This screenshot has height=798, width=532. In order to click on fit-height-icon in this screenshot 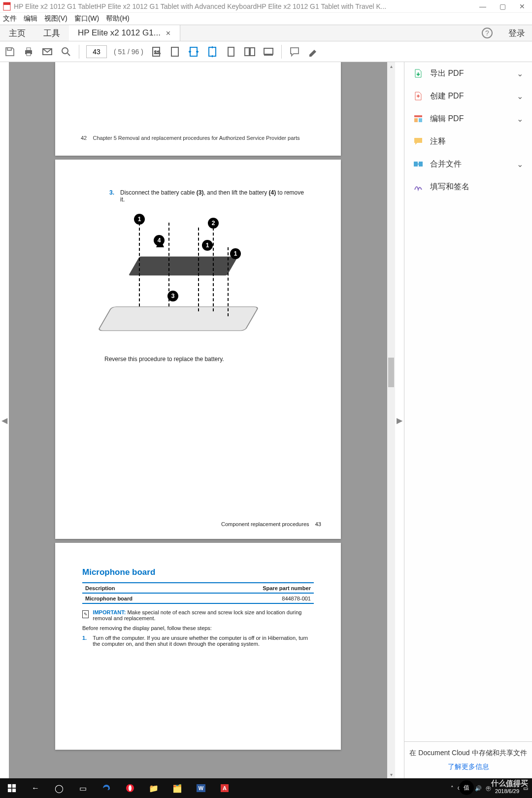, I will do `click(212, 52)`.